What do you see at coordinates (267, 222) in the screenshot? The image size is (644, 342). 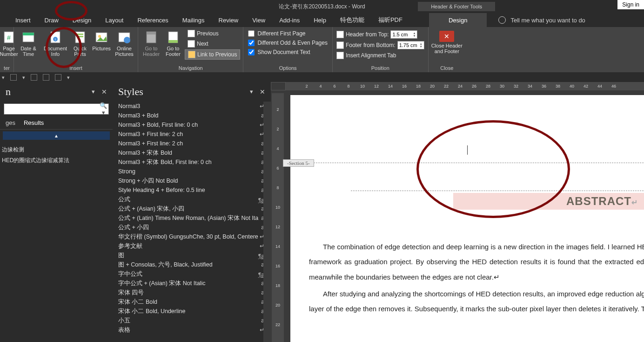 I see `styles-scrollbar` at bounding box center [267, 222].